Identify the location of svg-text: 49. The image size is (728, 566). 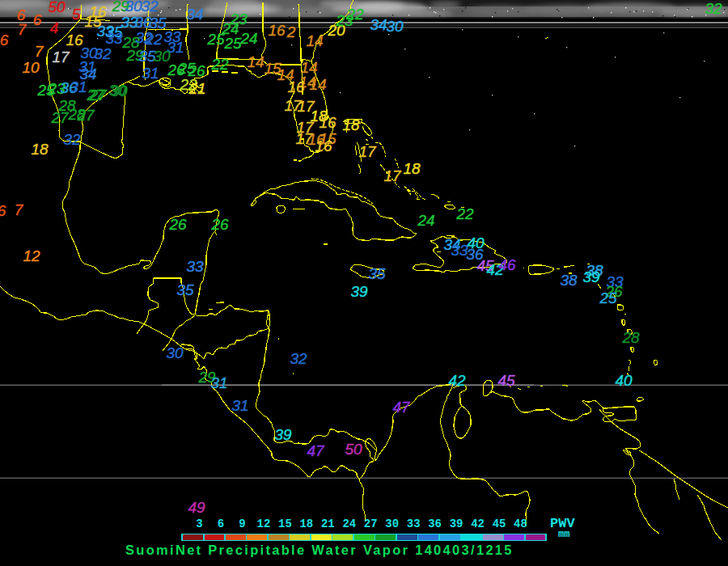
(197, 508).